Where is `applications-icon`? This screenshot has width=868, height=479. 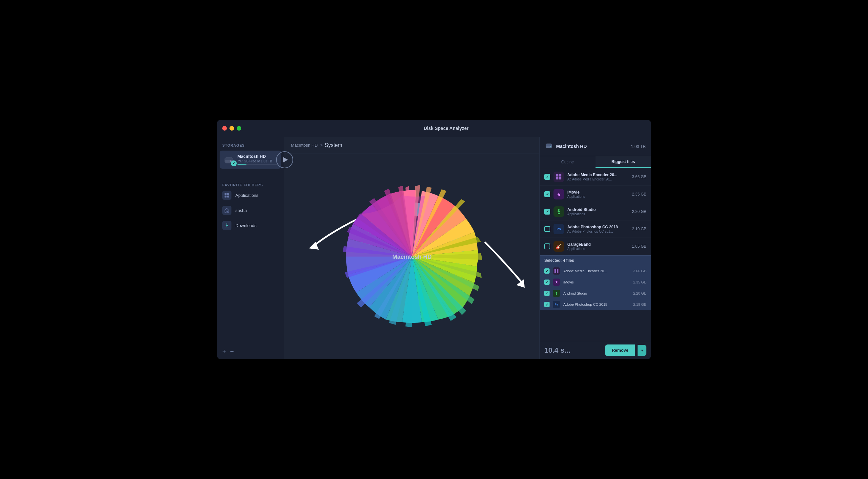
applications-icon is located at coordinates (227, 195).